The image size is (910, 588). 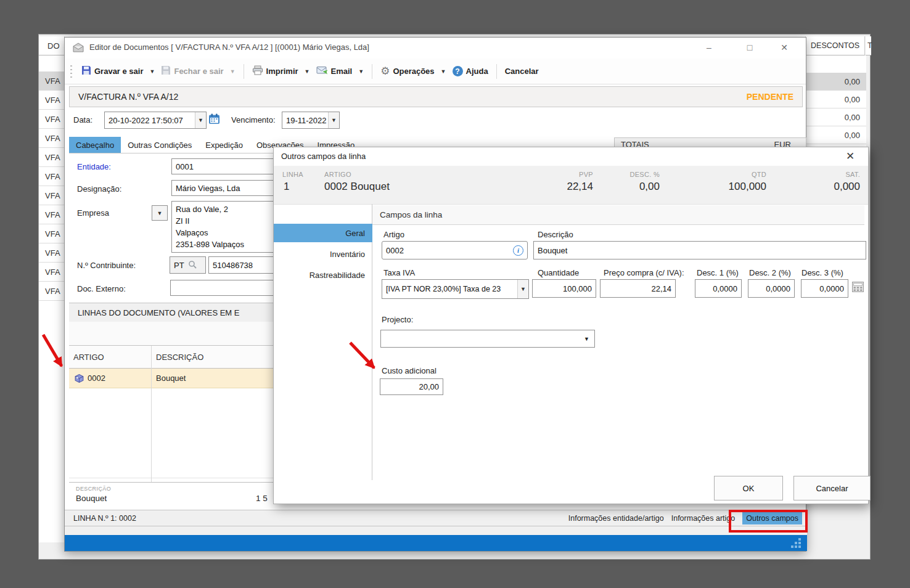 What do you see at coordinates (832, 488) in the screenshot?
I see `cancel-dialog-button: Cancelar` at bounding box center [832, 488].